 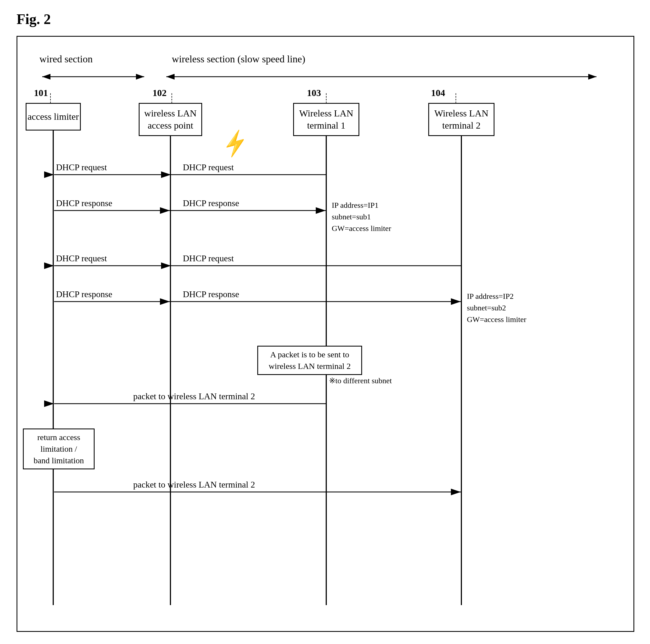 What do you see at coordinates (361, 380) in the screenshot?
I see `note-different-subnet: ※to different subnet` at bounding box center [361, 380].